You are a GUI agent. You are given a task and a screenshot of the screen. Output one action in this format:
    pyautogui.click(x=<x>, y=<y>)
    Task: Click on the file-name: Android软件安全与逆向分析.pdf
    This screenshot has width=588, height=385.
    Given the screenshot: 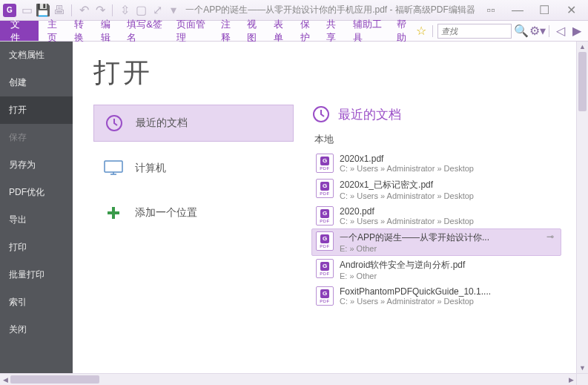 What is the action you would take?
    pyautogui.click(x=448, y=266)
    